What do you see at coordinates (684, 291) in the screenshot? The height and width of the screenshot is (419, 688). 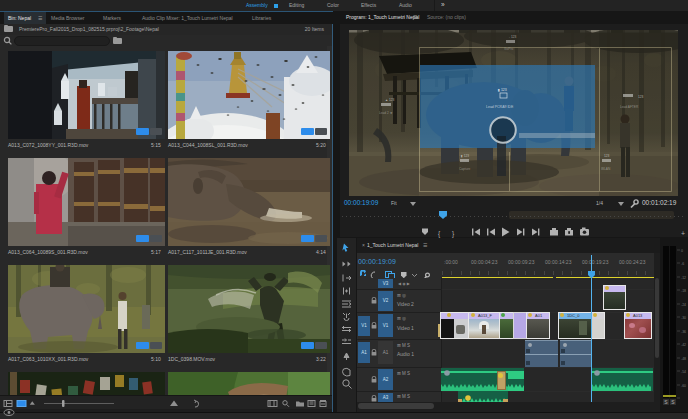 I see `svg-text: -18` at bounding box center [684, 291].